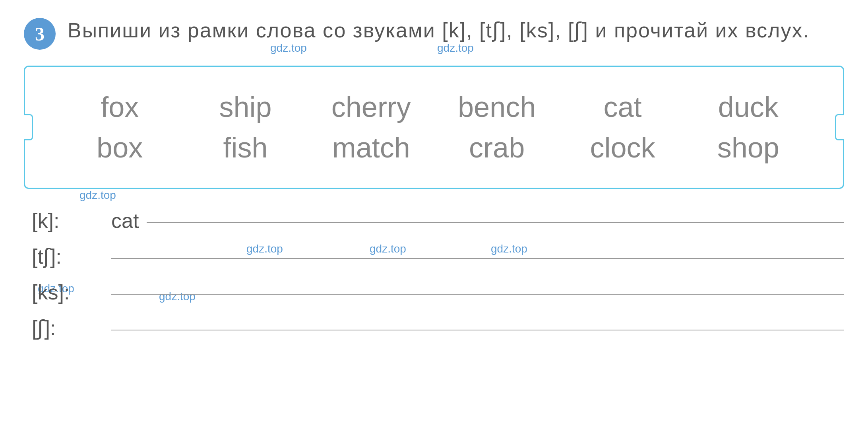  What do you see at coordinates (438, 256) in the screenshot?
I see `answer-row-tsh: [tʃ]:` at bounding box center [438, 256].